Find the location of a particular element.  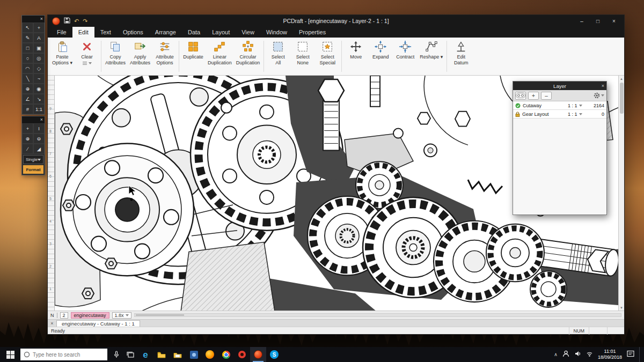

menu-options: Options is located at coordinates (133, 32).